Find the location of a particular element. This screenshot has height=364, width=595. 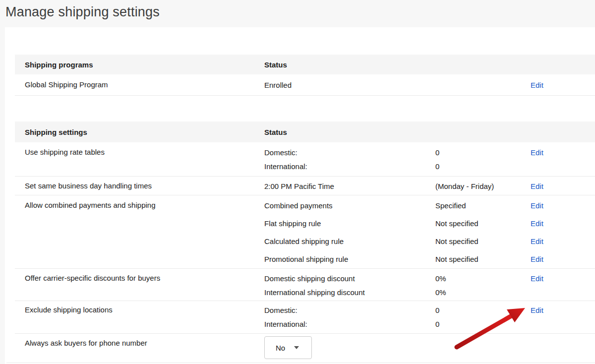

status-entry: Enrolled Edit is located at coordinates (429, 85).